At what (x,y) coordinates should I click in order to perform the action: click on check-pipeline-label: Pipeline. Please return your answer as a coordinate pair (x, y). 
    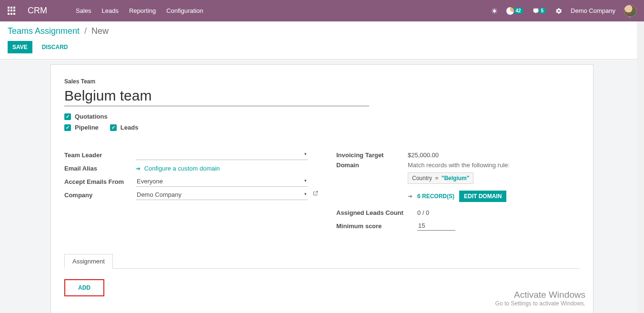
    Looking at the image, I should click on (87, 128).